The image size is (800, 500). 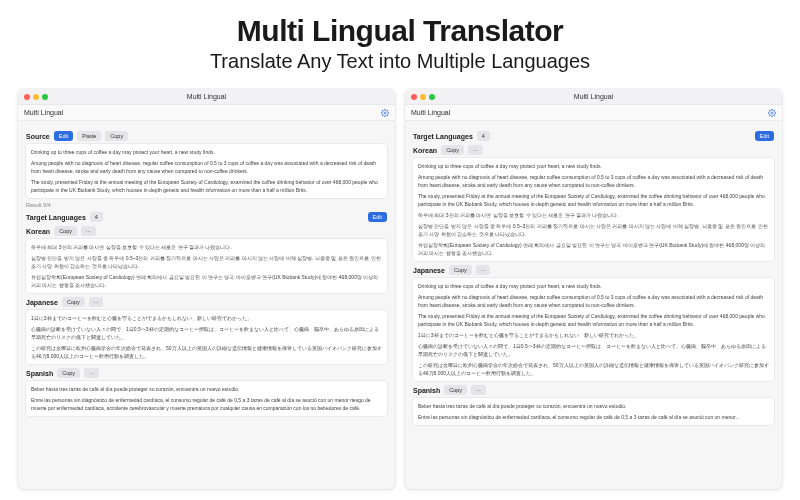 What do you see at coordinates (206, 330) in the screenshot?
I see `lang-block-japanese: Japanese Copy ··· 1日に3杯までのコーヒーを飲むと心臓を守るこ…` at bounding box center [206, 330].